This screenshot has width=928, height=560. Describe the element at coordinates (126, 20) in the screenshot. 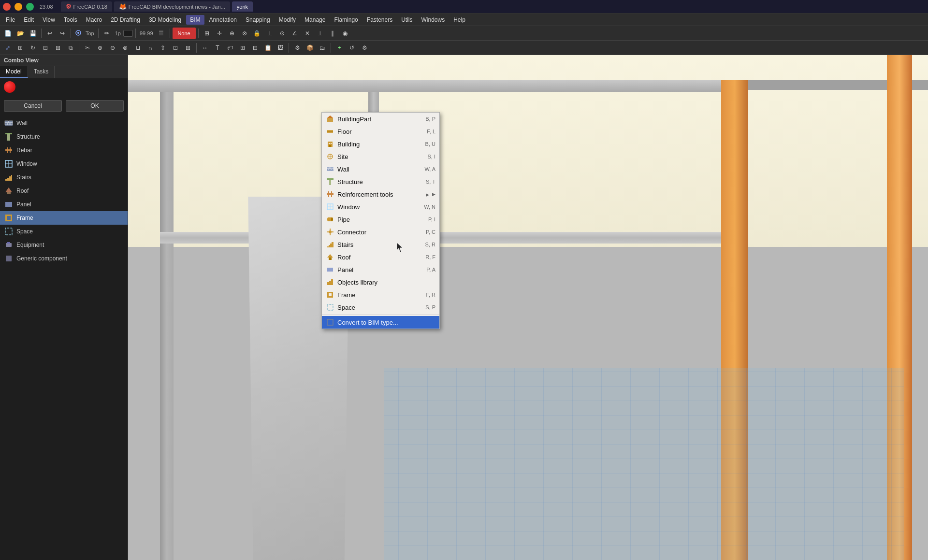

I see `menu-2d-drafting: 2D Drafting` at that location.